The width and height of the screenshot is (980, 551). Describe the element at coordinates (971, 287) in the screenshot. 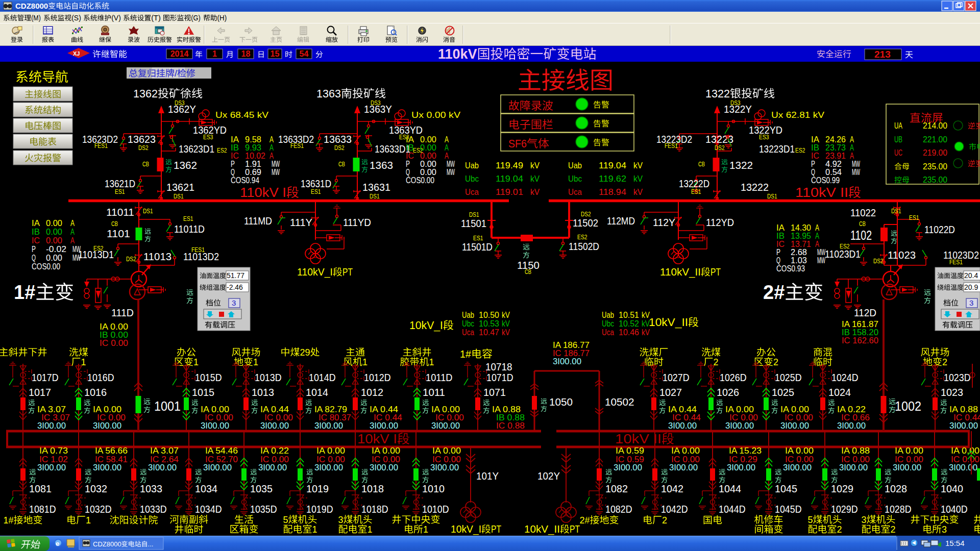

I see `svg-text: 20.9` at that location.